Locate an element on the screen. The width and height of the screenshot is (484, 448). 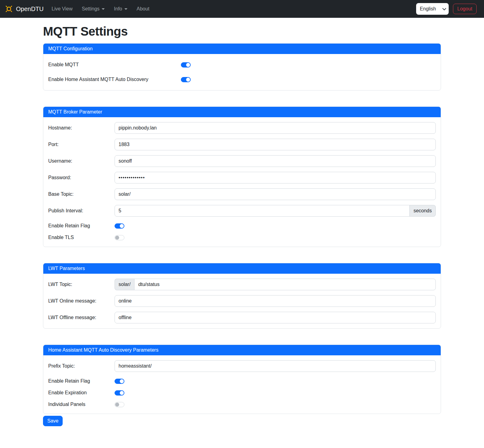
card-header: LWT Parameters is located at coordinates (242, 268).